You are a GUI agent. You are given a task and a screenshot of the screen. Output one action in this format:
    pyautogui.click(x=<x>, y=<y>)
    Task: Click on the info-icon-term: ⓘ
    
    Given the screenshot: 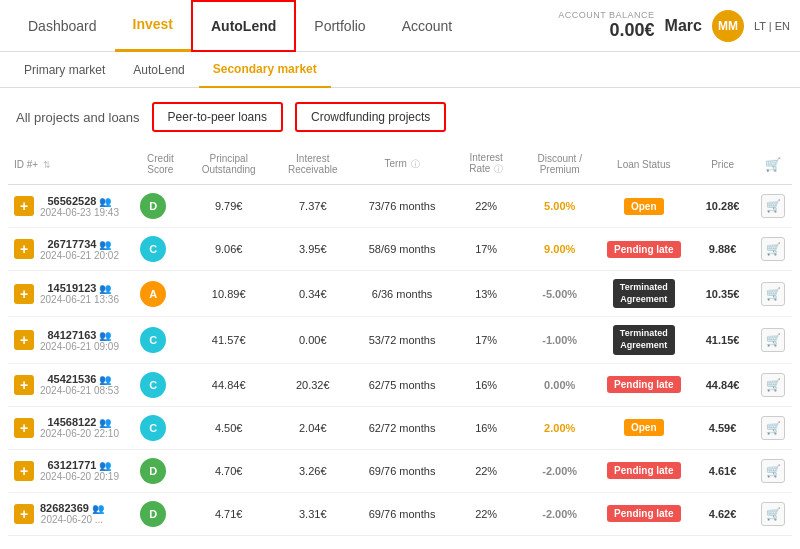 What is the action you would take?
    pyautogui.click(x=416, y=164)
    